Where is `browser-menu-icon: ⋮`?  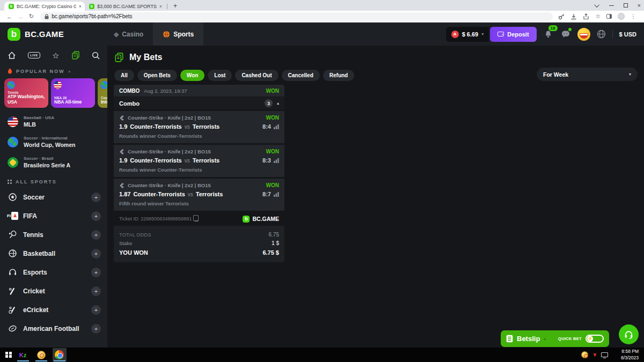
browser-menu-icon: ⋮ is located at coordinates (633, 16).